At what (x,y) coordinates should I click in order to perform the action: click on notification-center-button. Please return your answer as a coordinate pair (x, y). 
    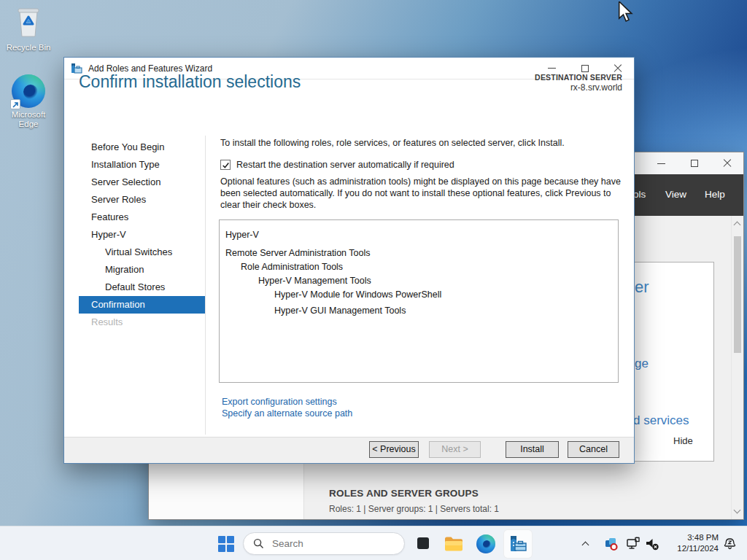
    Looking at the image, I should click on (729, 543).